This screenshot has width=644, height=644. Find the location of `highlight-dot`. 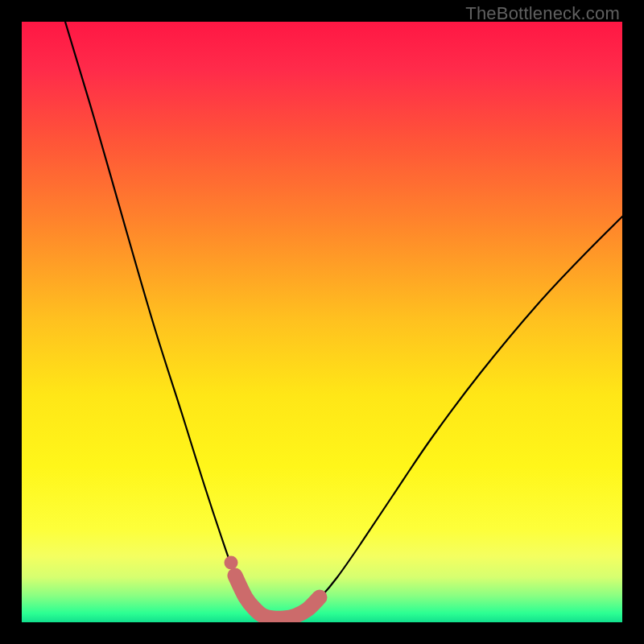

highlight-dot is located at coordinates (232, 564).